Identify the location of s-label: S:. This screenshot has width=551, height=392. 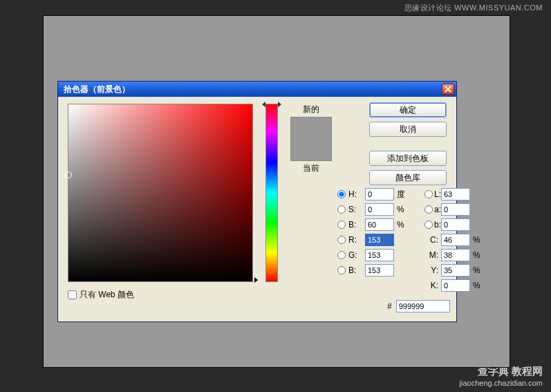
(356, 209).